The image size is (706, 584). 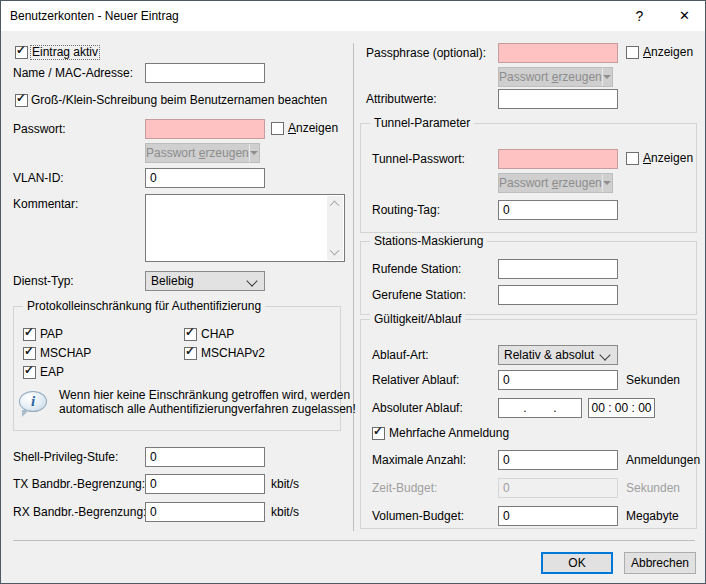 I want to click on multi-login-checkbox: ✓, so click(x=378, y=434).